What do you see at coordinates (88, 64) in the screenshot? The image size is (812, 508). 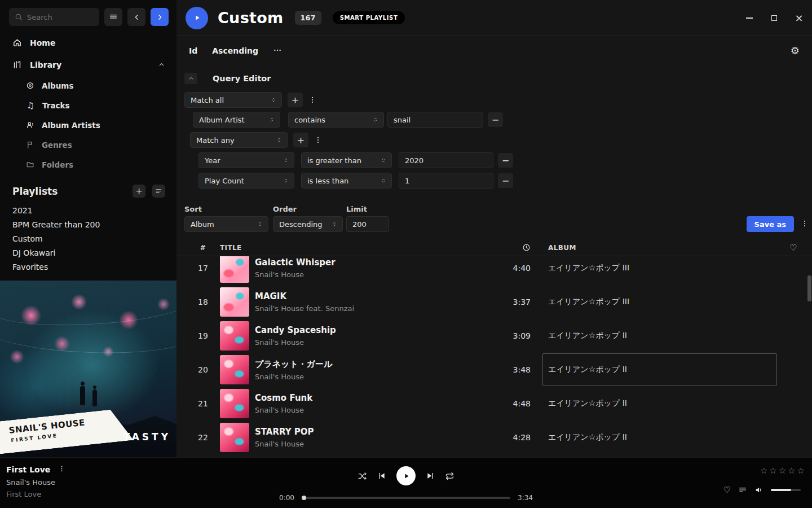 I see `sidebar-item-library: Library` at bounding box center [88, 64].